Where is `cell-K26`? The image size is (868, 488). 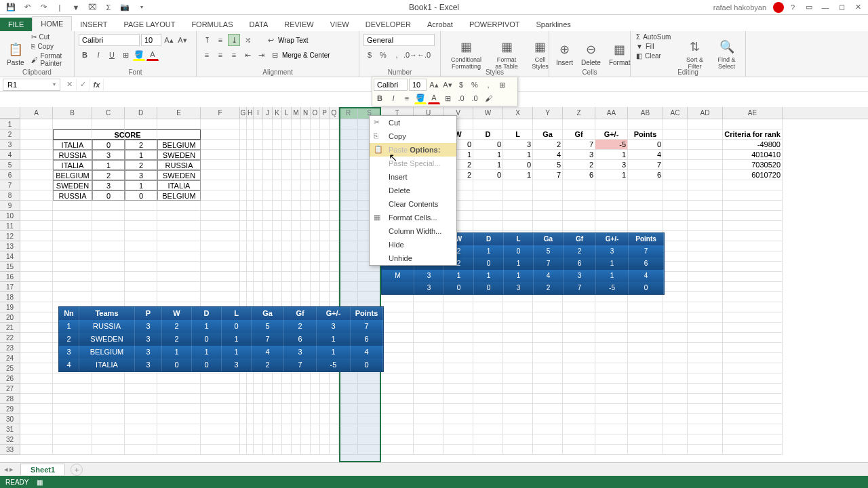
cell-K26 is located at coordinates (277, 378).